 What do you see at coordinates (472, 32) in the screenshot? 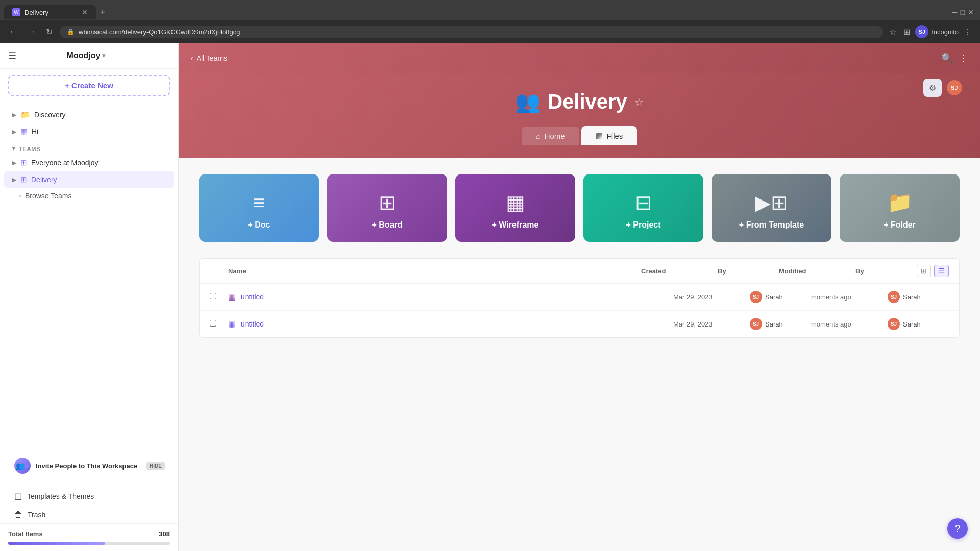
I see `address-bar: 🔒 whimsical.com/delivery-Qo1GKCGwdDSm2dX…` at bounding box center [472, 32].